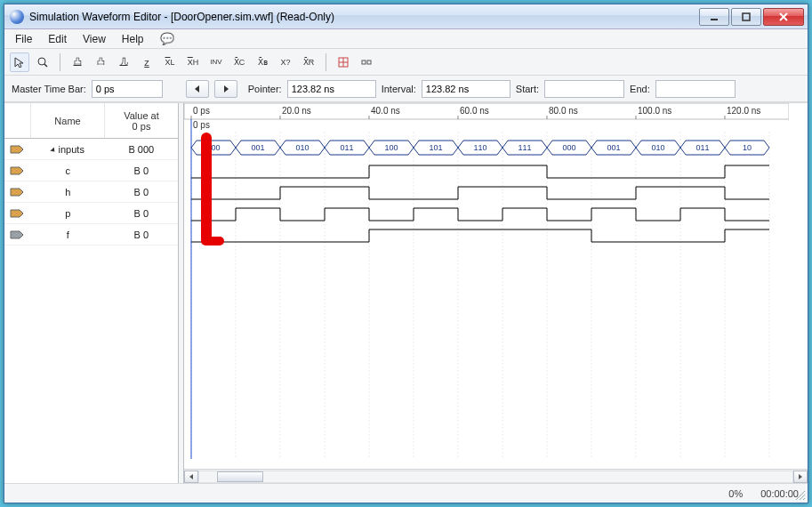  What do you see at coordinates (91, 192) in the screenshot?
I see `signal-row-h: h B 0` at bounding box center [91, 192].